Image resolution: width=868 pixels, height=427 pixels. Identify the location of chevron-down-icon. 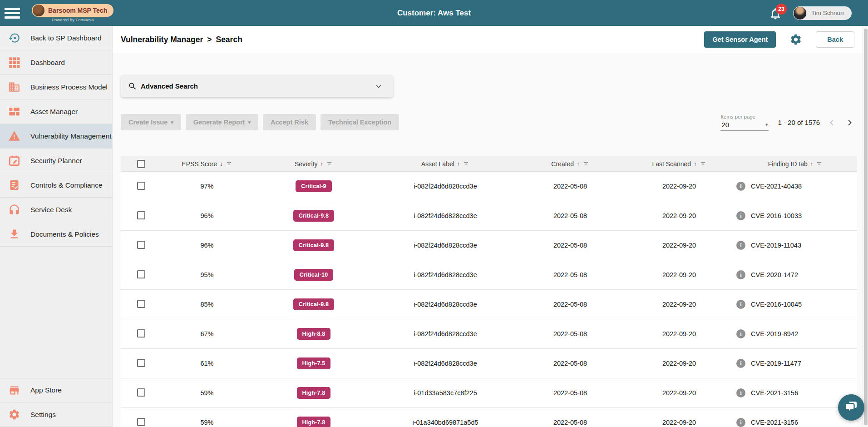
(379, 86).